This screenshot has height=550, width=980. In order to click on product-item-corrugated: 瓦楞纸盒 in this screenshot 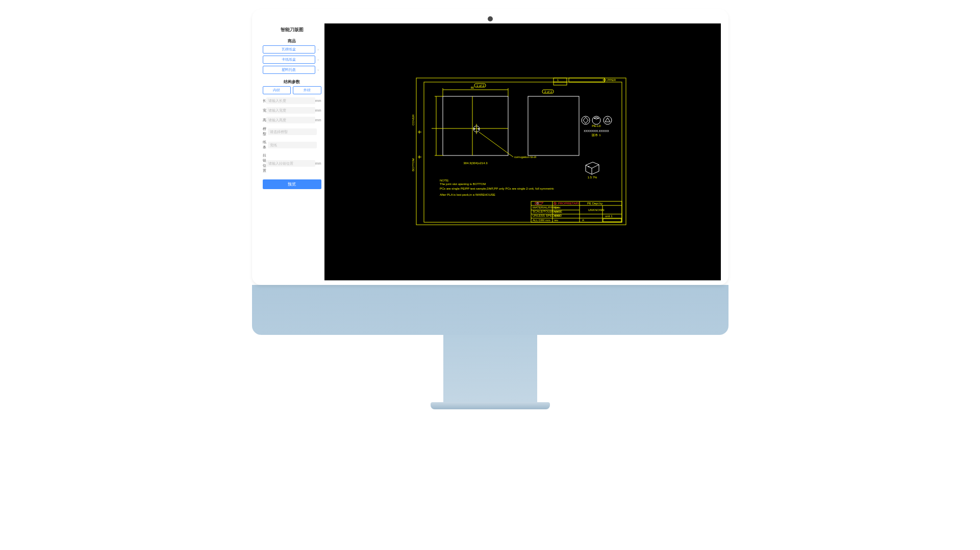, I will do `click(289, 49)`.